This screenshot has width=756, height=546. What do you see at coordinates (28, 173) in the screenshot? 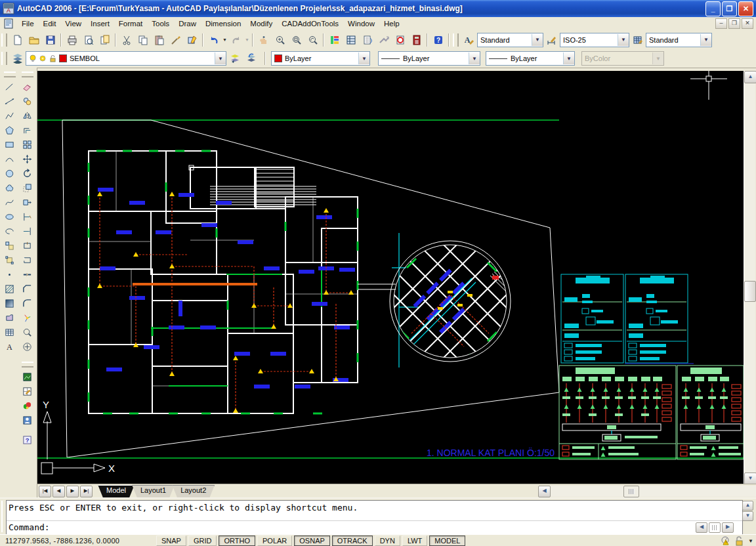
I see `rotate-button` at bounding box center [28, 173].